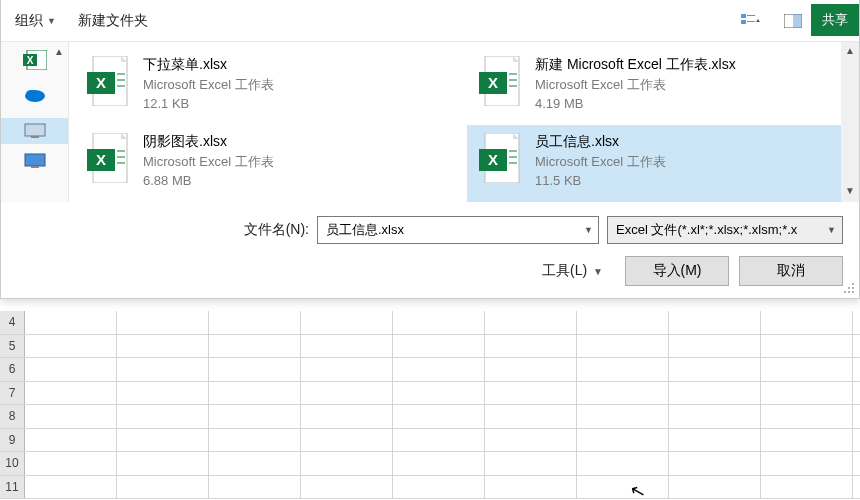 Image resolution: width=860 pixels, height=500 pixels. I want to click on sheet-row: 7, so click(430, 394).